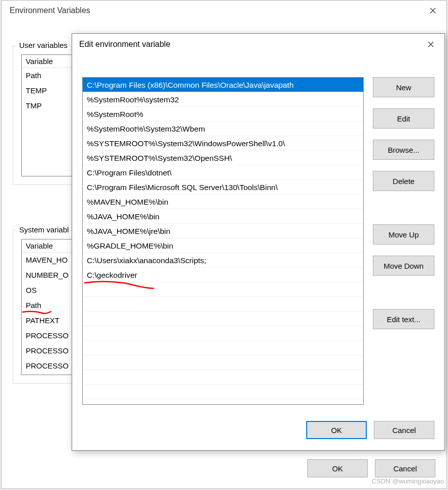  I want to click on env-footer: OK Cancel, so click(371, 468).